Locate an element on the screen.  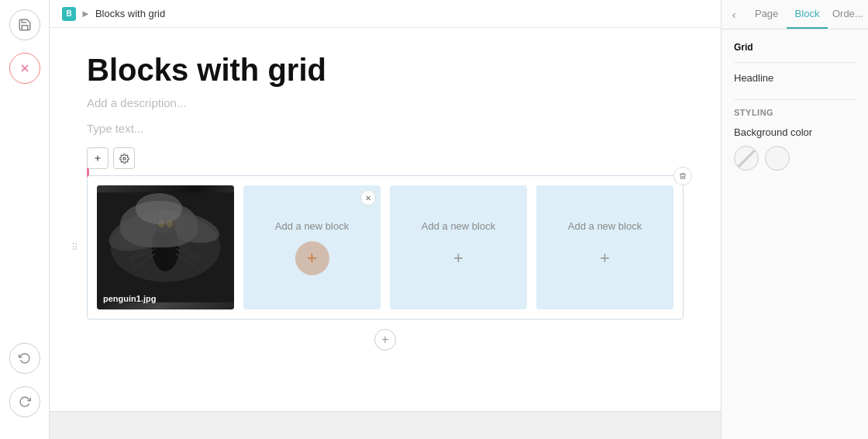
grid-cell-image: penguin1.jpg is located at coordinates (166, 247).